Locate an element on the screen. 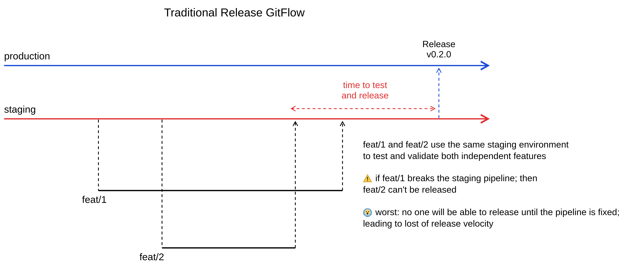 Image resolution: width=644 pixels, height=263 pixels. note-p2-line1: if feat/1 breaks the staging pipeline; t… is located at coordinates (456, 178).